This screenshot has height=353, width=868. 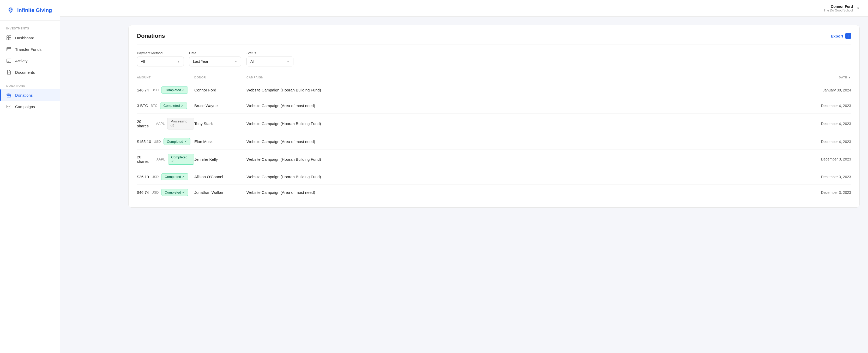 What do you see at coordinates (838, 7) in the screenshot?
I see `user-name: Connor Ford` at bounding box center [838, 7].